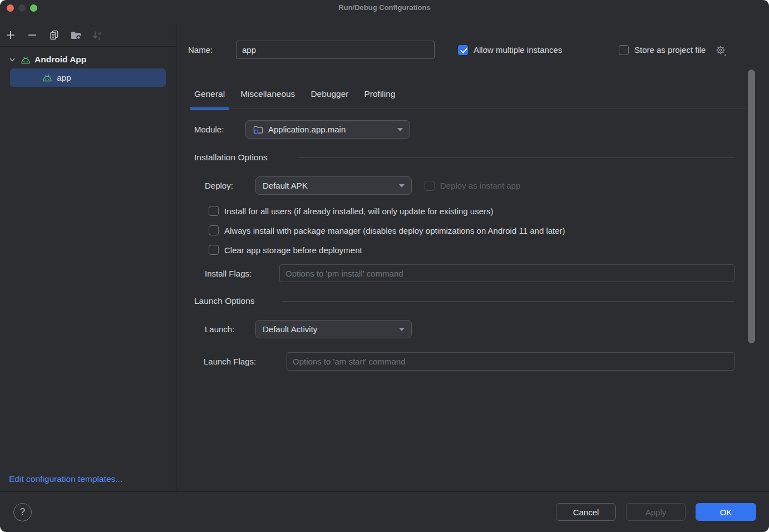  Describe the element at coordinates (209, 129) in the screenshot. I see `module-label: Module:` at that location.